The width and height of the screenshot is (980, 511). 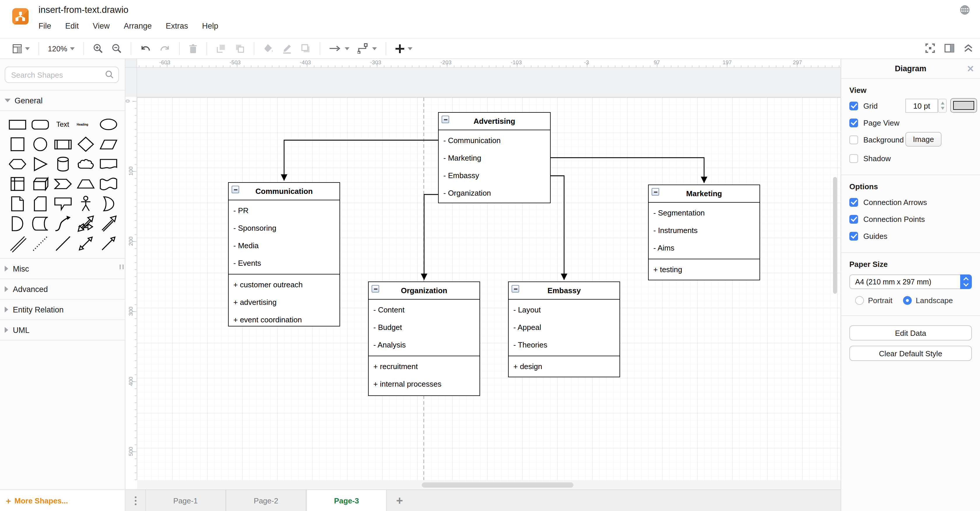 I want to click on entity-method: + testing, so click(x=704, y=270).